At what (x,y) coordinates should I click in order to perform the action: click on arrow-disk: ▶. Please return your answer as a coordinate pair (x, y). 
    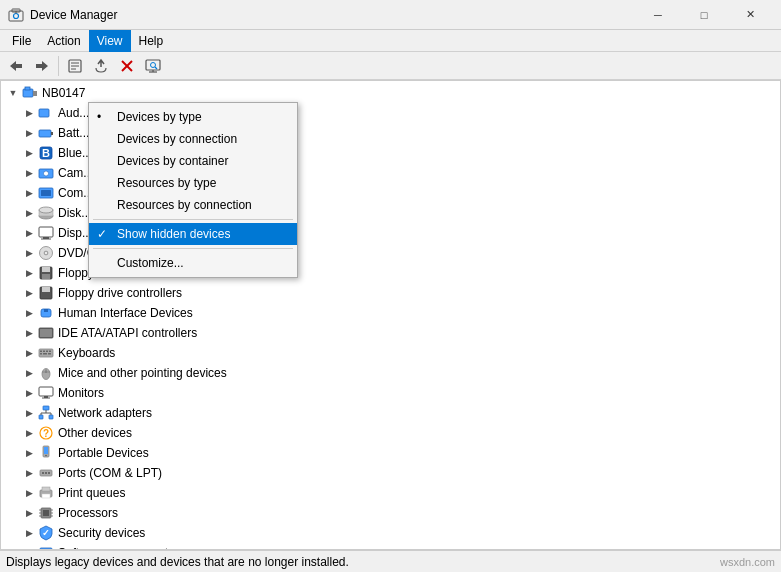
    Looking at the image, I should click on (29, 213).